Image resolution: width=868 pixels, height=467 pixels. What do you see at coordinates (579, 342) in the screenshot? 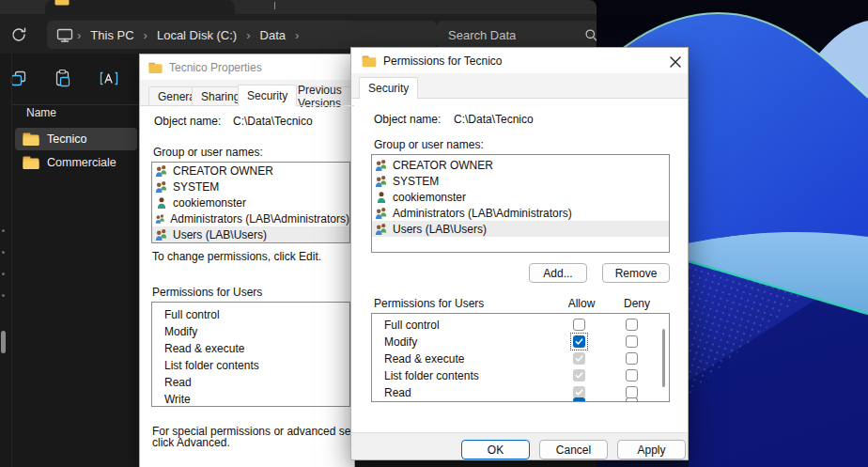
I see `allow-checkbox-modify` at bounding box center [579, 342].